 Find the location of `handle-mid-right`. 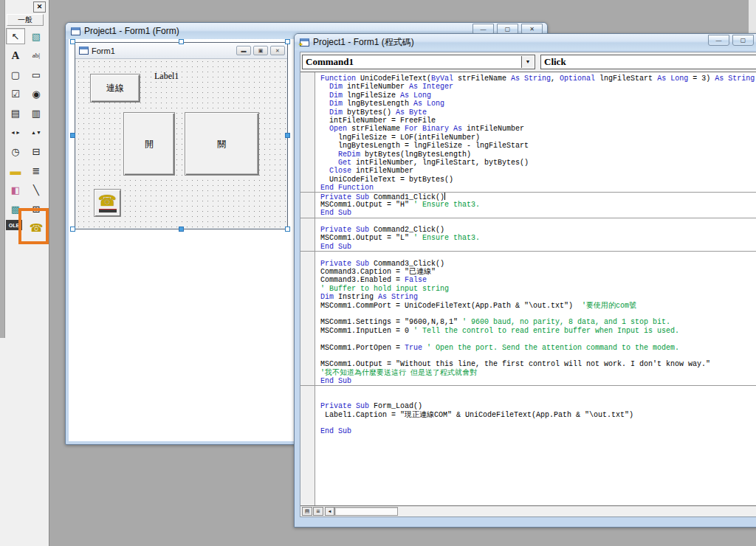

handle-mid-right is located at coordinates (288, 136).